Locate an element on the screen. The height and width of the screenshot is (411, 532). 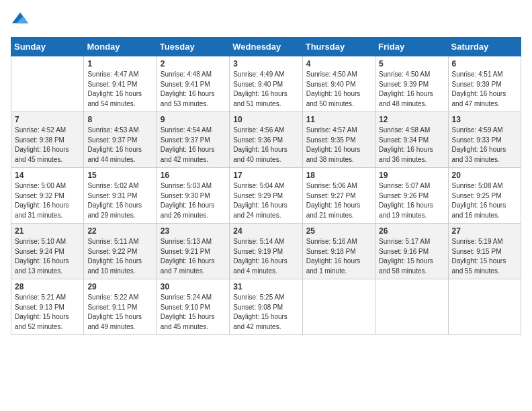
calendar-week-row: 14Sunrise: 5:00 AM Sunset: 9:32 PM Dayli… is located at coordinates (266, 196).